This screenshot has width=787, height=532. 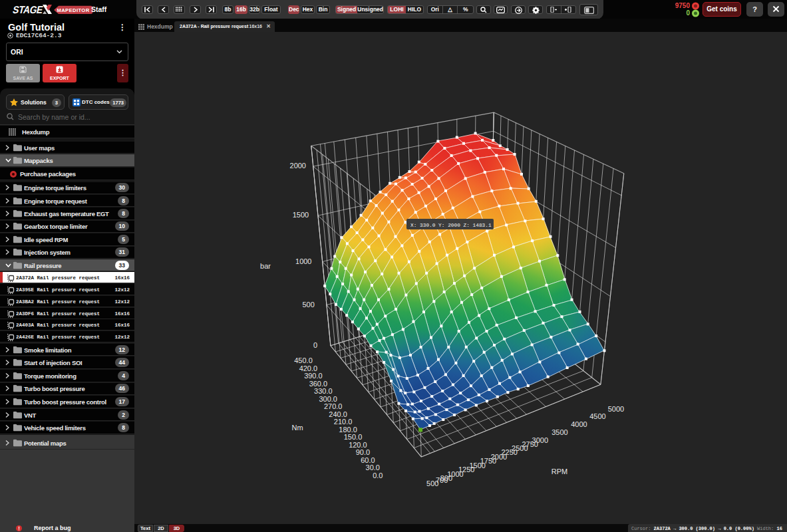 What do you see at coordinates (616, 409) in the screenshot?
I see `svg-text: 5000` at bounding box center [616, 409].